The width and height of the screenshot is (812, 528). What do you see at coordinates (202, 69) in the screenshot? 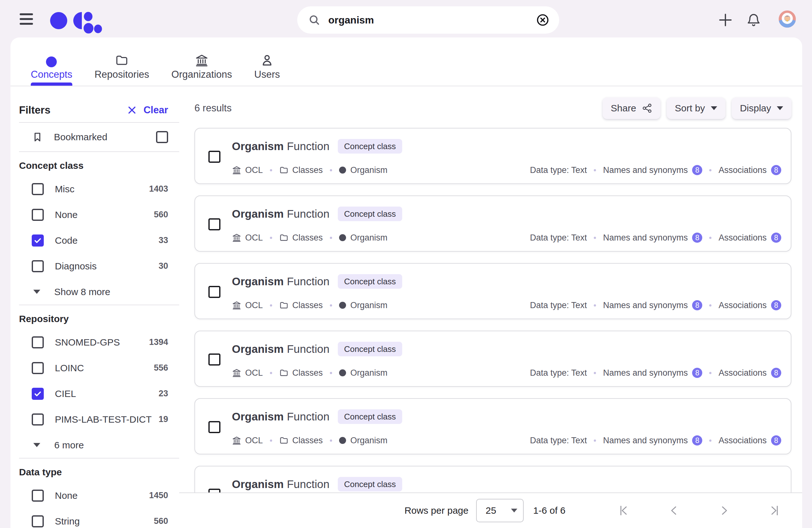
I see `tab-organizations: Organizations` at bounding box center [202, 69].